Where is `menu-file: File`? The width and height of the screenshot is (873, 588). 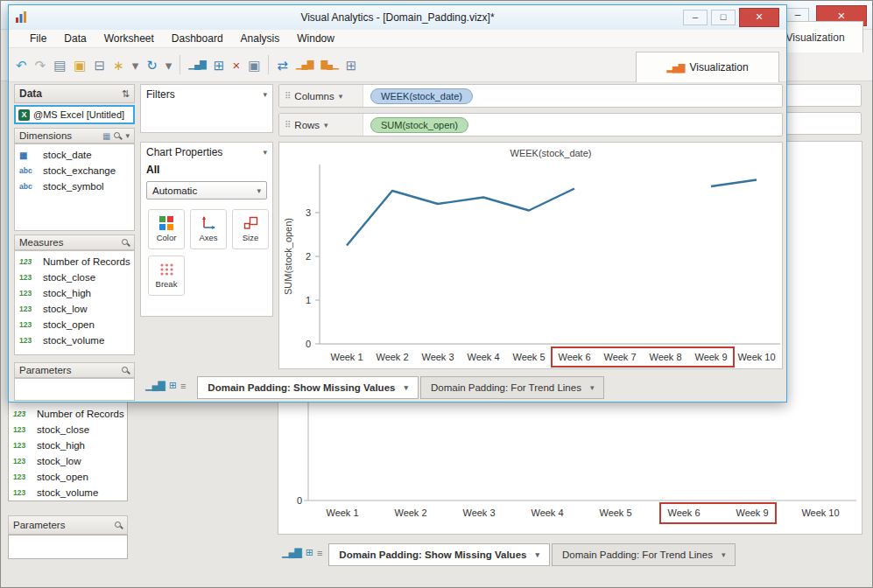 menu-file: File is located at coordinates (39, 38).